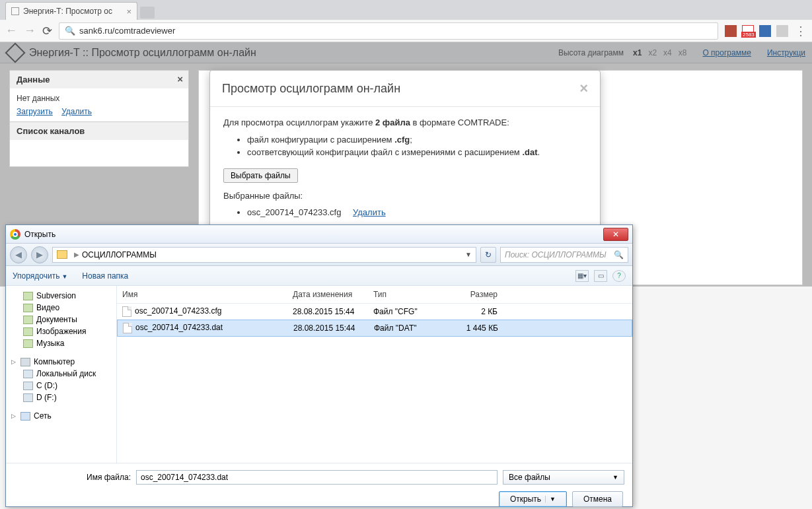  What do you see at coordinates (33, 79) in the screenshot?
I see `data-panel-title: Данные` at bounding box center [33, 79].